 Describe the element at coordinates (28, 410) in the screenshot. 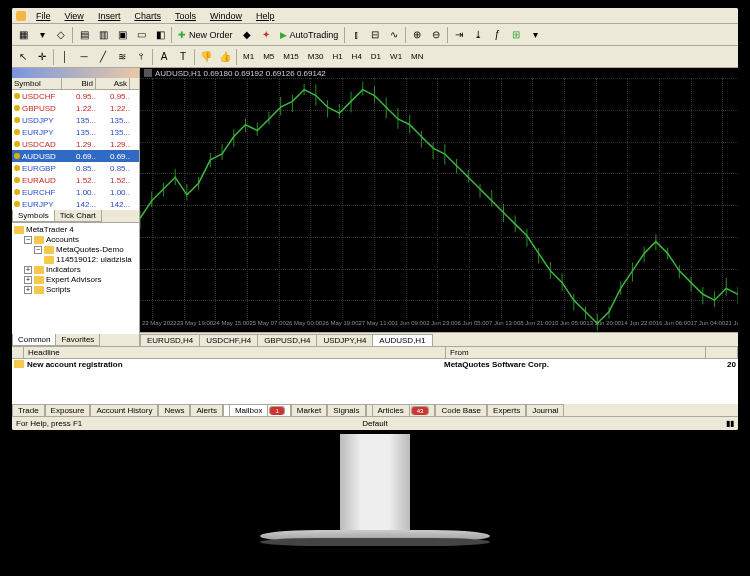

I see `tab-trade: Trade` at that location.